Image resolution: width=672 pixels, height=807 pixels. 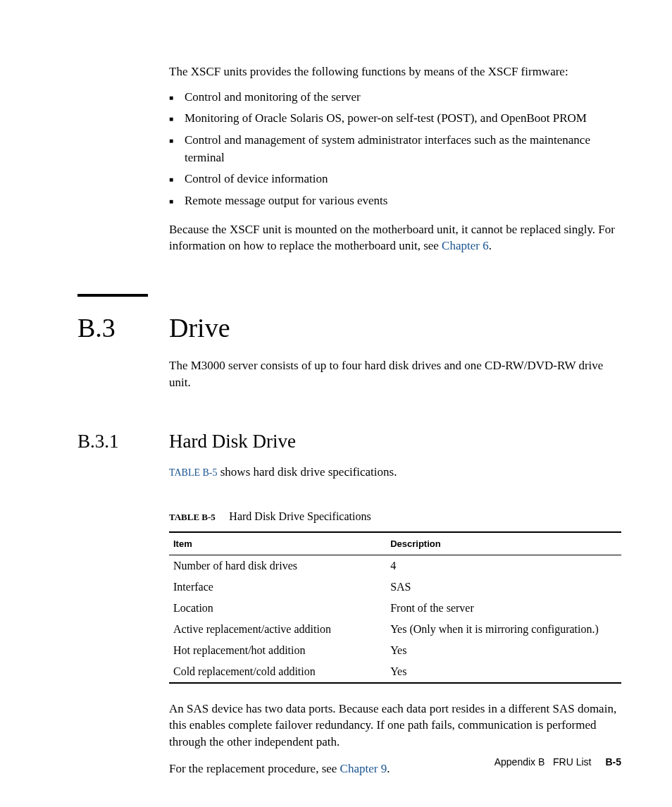 What do you see at coordinates (395, 472) in the screenshot?
I see `subsection-ref-para: TABLE B-5 shows hard disk drive specific…` at bounding box center [395, 472].